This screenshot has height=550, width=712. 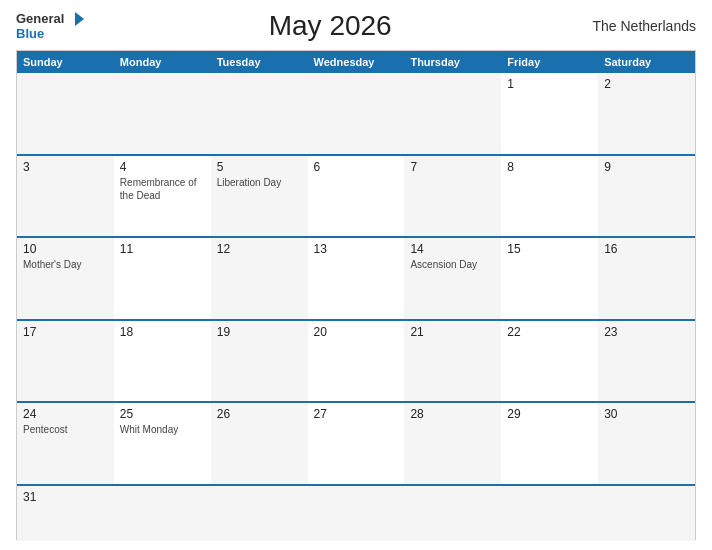 What do you see at coordinates (452, 278) in the screenshot?
I see `calendar-cell-2-4: 14Ascension Day` at bounding box center [452, 278].